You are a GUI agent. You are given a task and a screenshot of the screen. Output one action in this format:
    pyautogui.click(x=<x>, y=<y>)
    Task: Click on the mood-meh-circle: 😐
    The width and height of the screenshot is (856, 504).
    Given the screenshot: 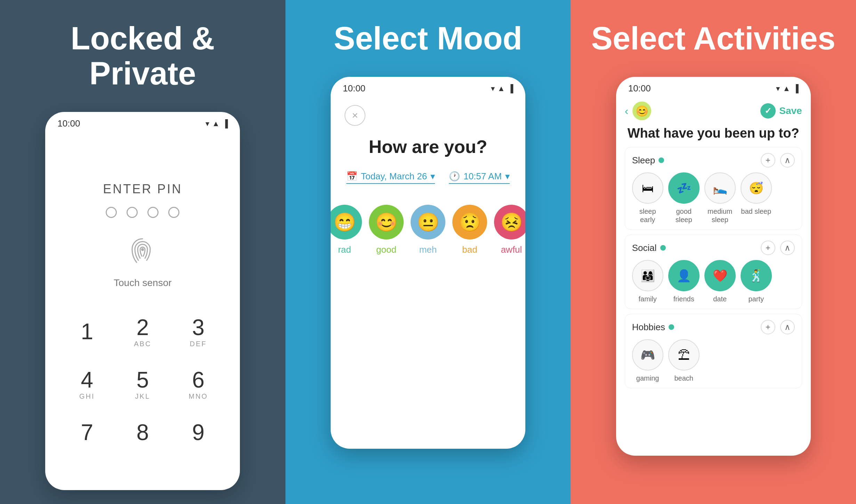 What is the action you would take?
    pyautogui.click(x=428, y=222)
    